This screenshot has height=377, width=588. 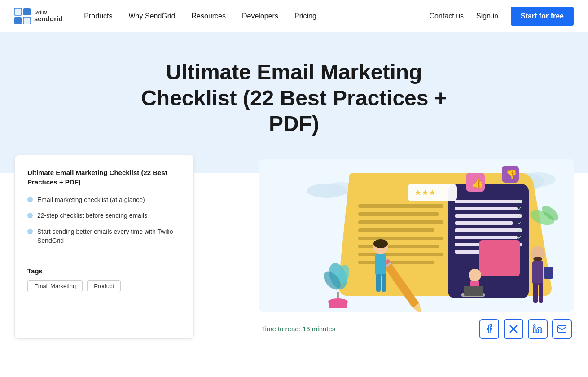 I want to click on nav-right: Contact us Sign in Start for free, so click(x=502, y=16).